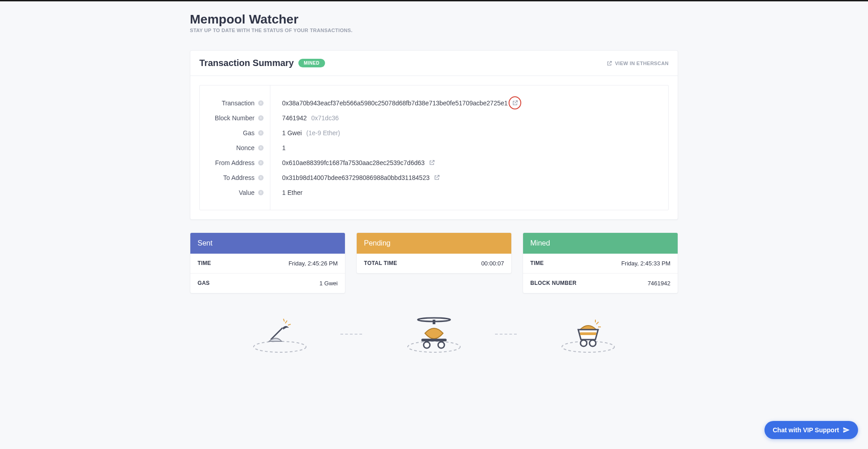 This screenshot has width=868, height=449. What do you see at coordinates (434, 340) in the screenshot?
I see `illustration-row` at bounding box center [434, 340].